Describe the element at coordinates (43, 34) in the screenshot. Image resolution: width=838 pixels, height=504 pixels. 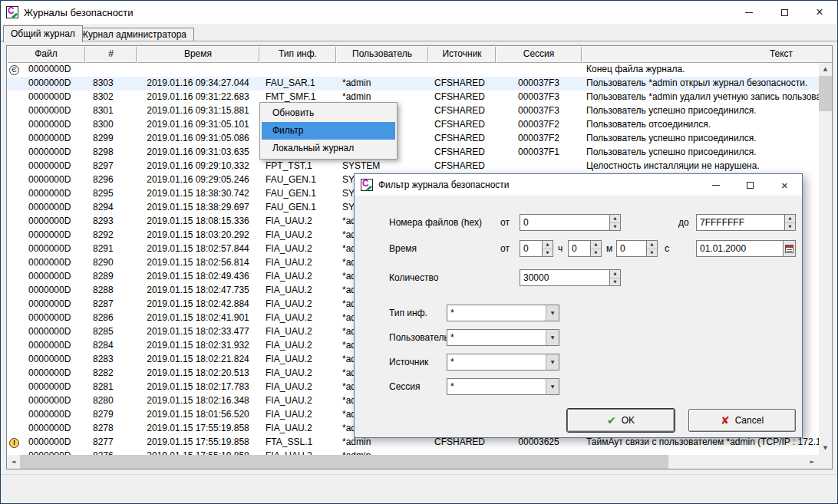
I see `tab-general-log: Общий журнал` at that location.